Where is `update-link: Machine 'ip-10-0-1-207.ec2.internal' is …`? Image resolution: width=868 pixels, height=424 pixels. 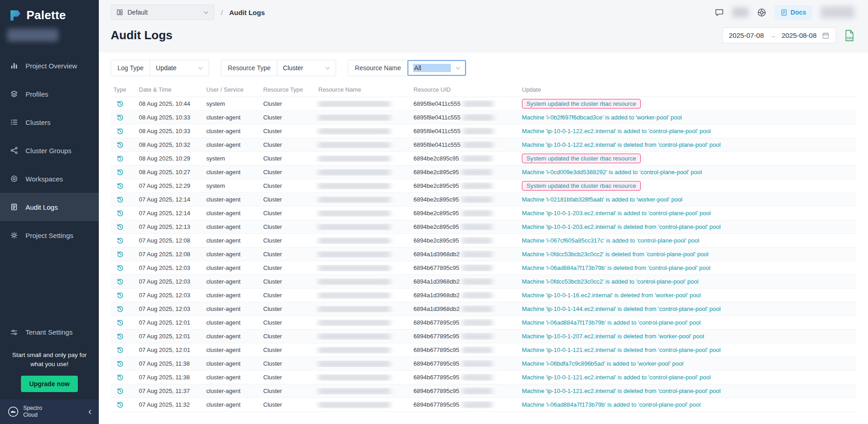
update-link: Machine 'ip-10-0-1-207.ec2.internal' is … is located at coordinates (613, 336).